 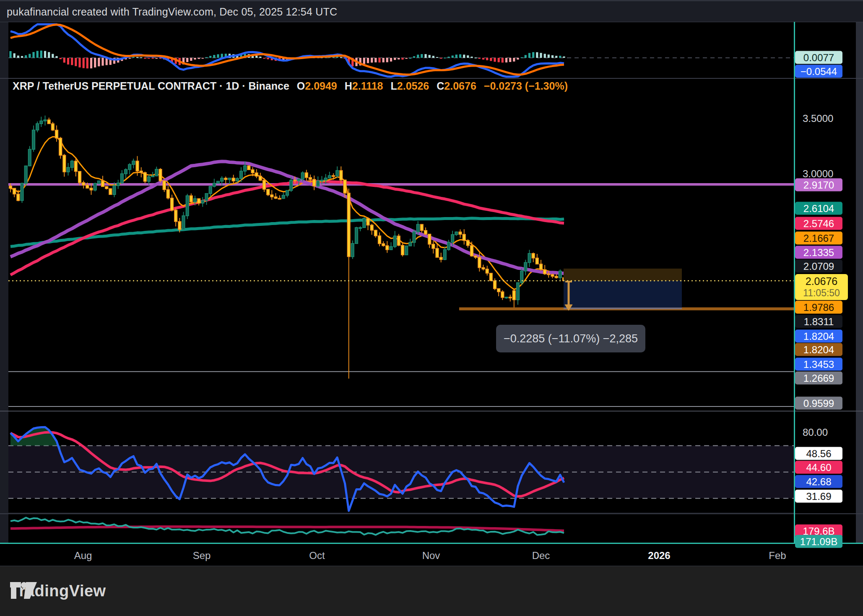 What do you see at coordinates (815, 432) in the screenshot?
I see `axis-tick: 80.00` at bounding box center [815, 432].